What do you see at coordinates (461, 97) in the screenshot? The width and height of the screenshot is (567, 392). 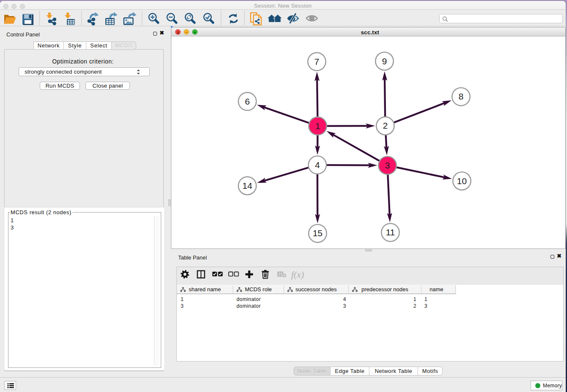 I see `svg-text: 8` at bounding box center [461, 97].